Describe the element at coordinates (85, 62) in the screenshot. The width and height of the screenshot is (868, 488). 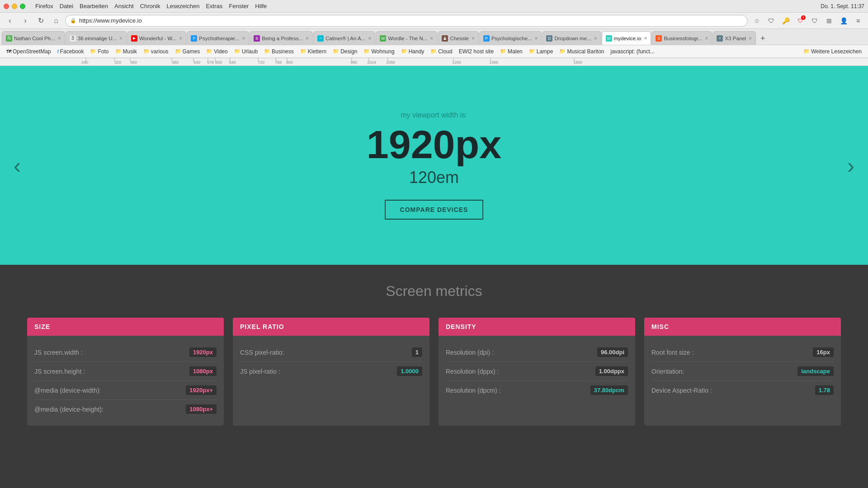
I see `svg-text: 240` at that location.